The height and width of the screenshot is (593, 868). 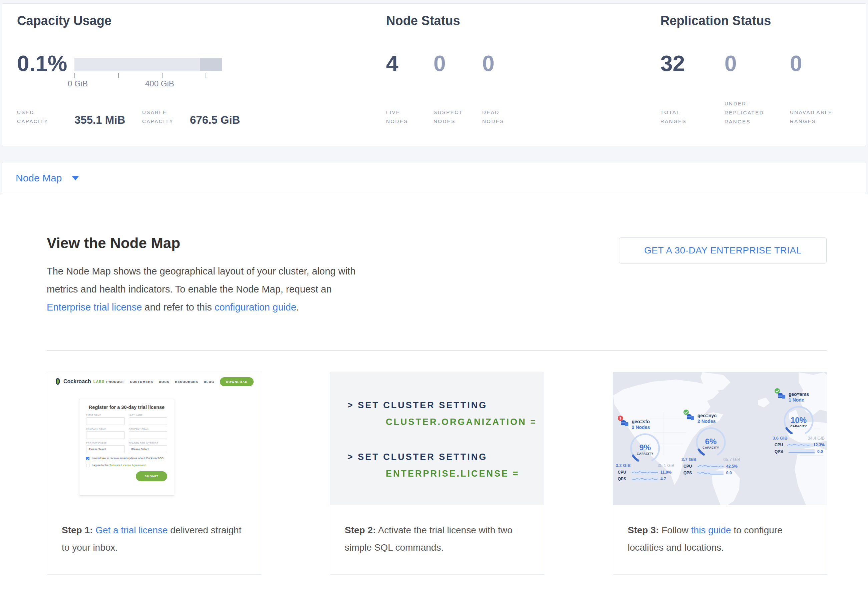 I want to click on capacity-ring: 9% CAPACITY, so click(x=645, y=448).